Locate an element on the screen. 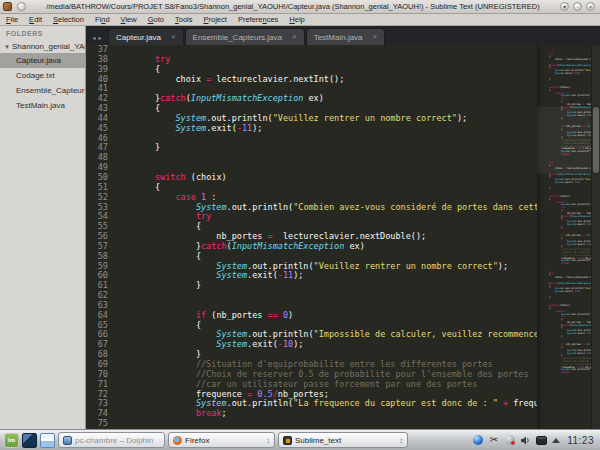 The image size is (600, 450). sidebar-file-list: Capteur.javaCodage.txtEnsemble_Capteurs.… is located at coordinates (42, 83).